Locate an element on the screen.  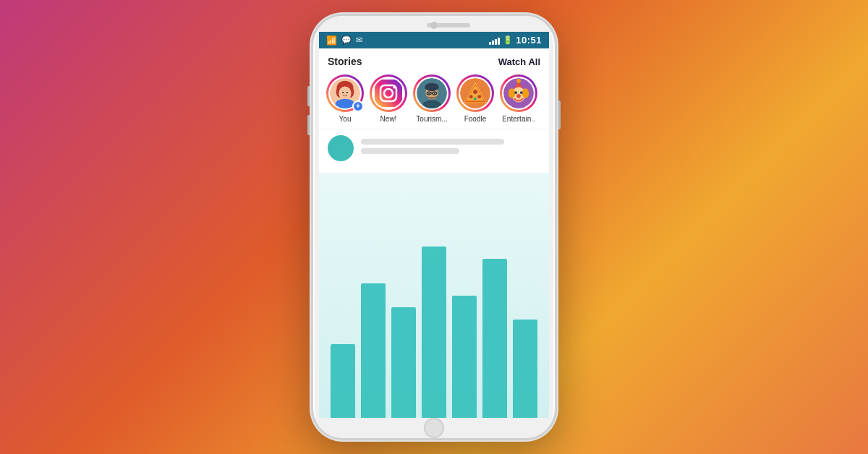
story-label-tourism: Tourism... is located at coordinates (432, 119).